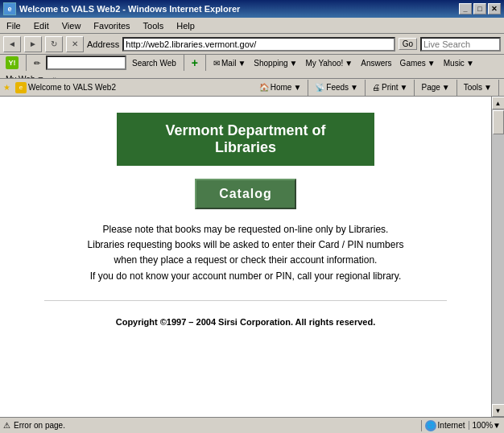  What do you see at coordinates (229, 63) in the screenshot?
I see `mail-button: ✉Mail▼` at bounding box center [229, 63].